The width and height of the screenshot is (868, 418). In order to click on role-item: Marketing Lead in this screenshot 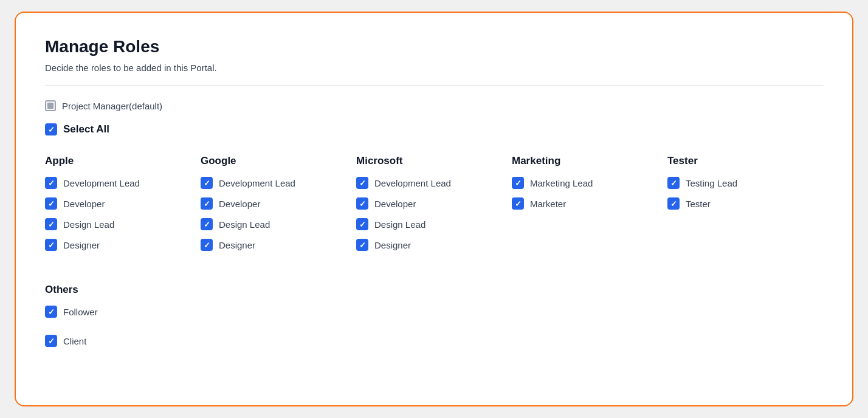, I will do `click(590, 183)`.